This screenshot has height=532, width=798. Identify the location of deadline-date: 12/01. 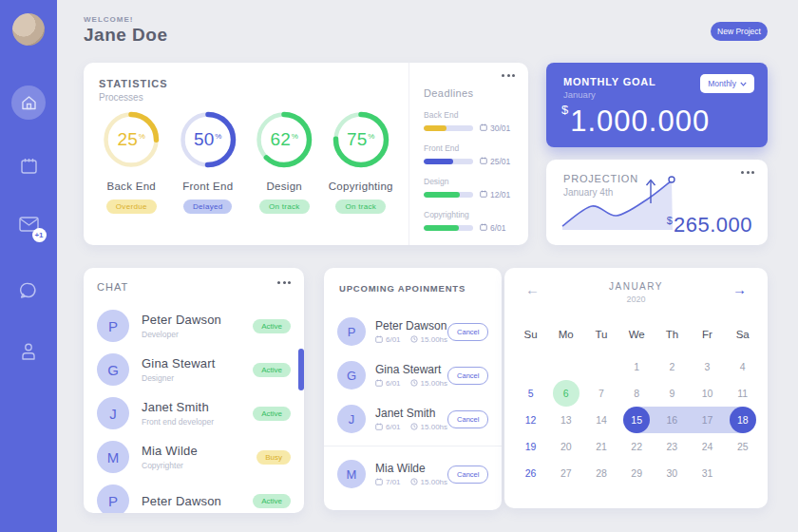
(495, 195).